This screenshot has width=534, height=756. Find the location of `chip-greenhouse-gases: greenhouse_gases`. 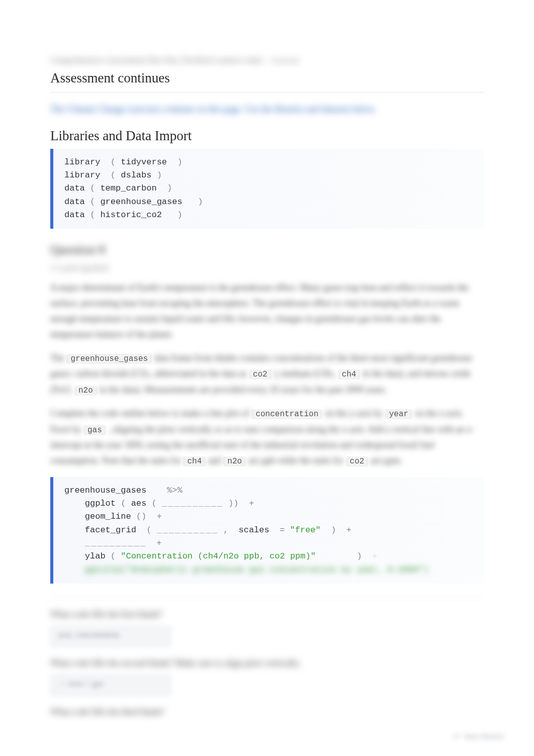

chip-greenhouse-gases: greenhouse_gases is located at coordinates (109, 359).